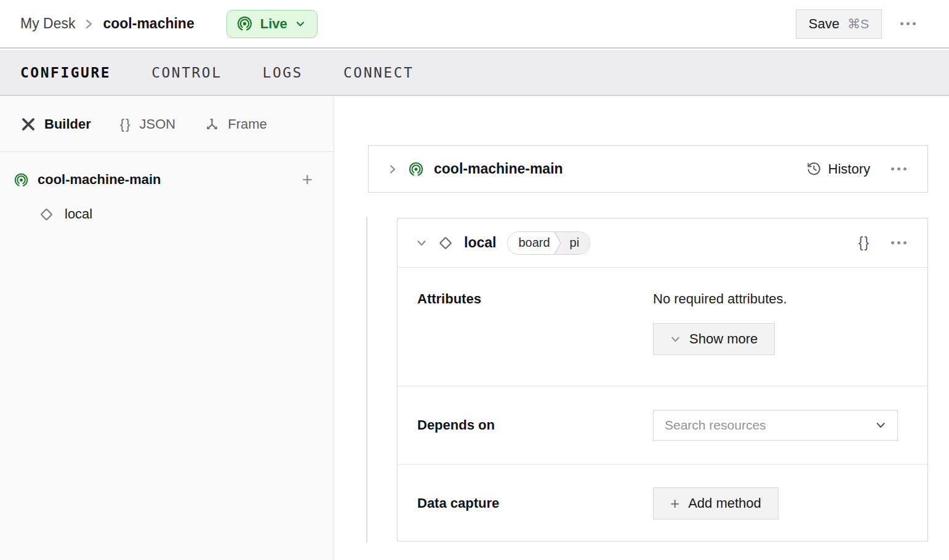  Describe the element at coordinates (881, 425) in the screenshot. I see `select-chevron-down-icon` at that location.